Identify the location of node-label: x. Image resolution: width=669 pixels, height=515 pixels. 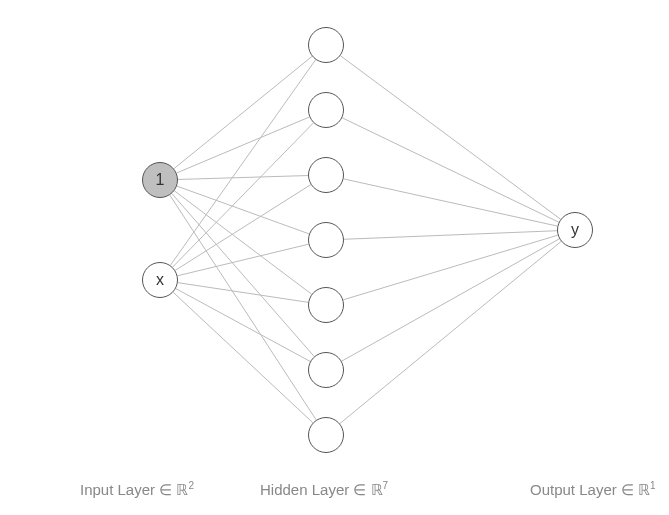
(160, 280).